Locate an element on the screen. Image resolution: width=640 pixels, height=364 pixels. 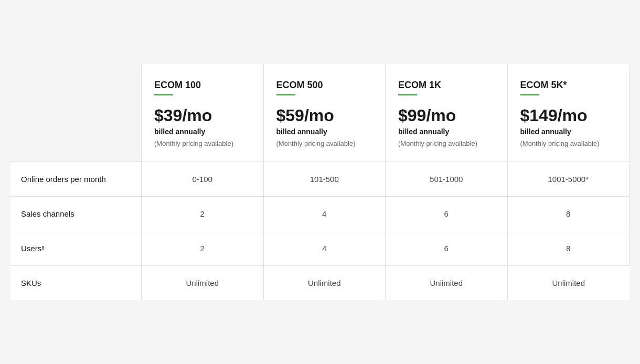
row-cell-3-0: Unlimited is located at coordinates (202, 283).